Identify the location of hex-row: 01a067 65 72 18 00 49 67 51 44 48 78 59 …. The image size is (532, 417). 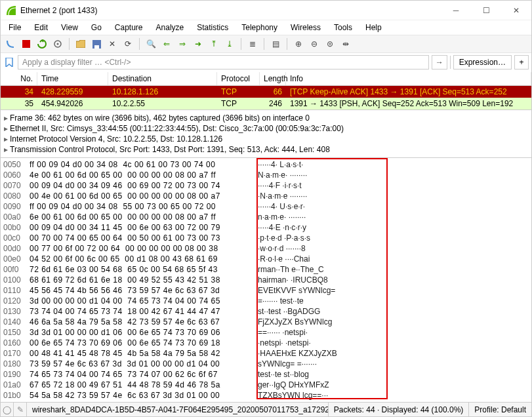
(266, 385).